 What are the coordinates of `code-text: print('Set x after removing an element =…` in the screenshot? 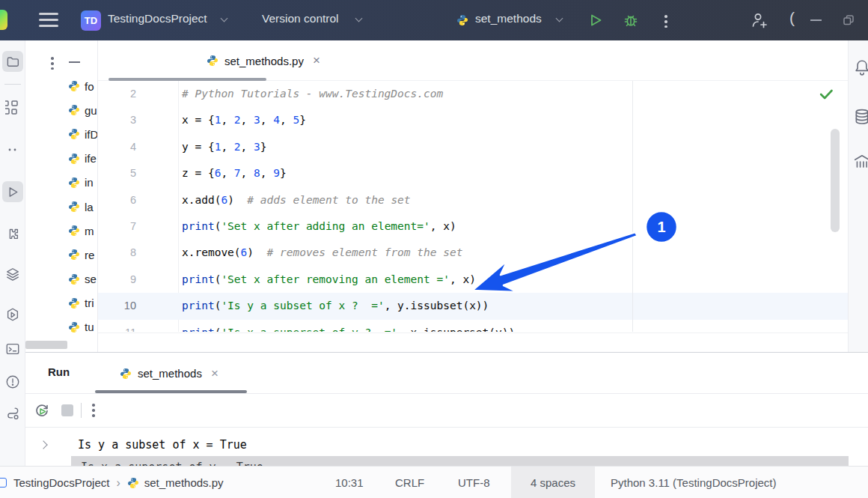 It's located at (515, 280).